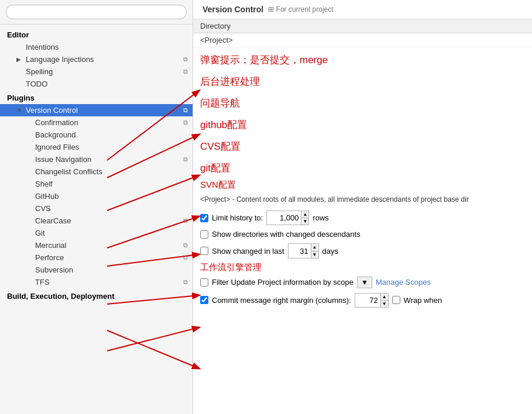 Image resolution: width=532 pixels, height=414 pixels. I want to click on sidebar-item-label: Perforce, so click(109, 257).